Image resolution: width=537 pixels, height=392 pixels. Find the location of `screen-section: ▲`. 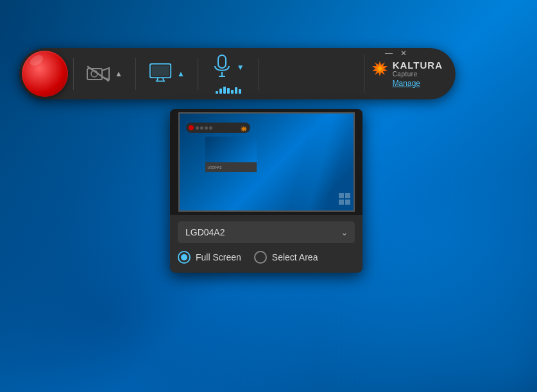

screen-section: ▲ is located at coordinates (167, 74).